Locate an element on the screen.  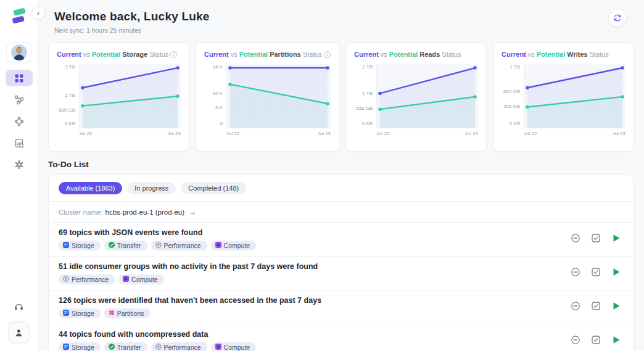
chart-title: CurrentvsPotentialPartitionsStatusi is located at coordinates (268, 54).